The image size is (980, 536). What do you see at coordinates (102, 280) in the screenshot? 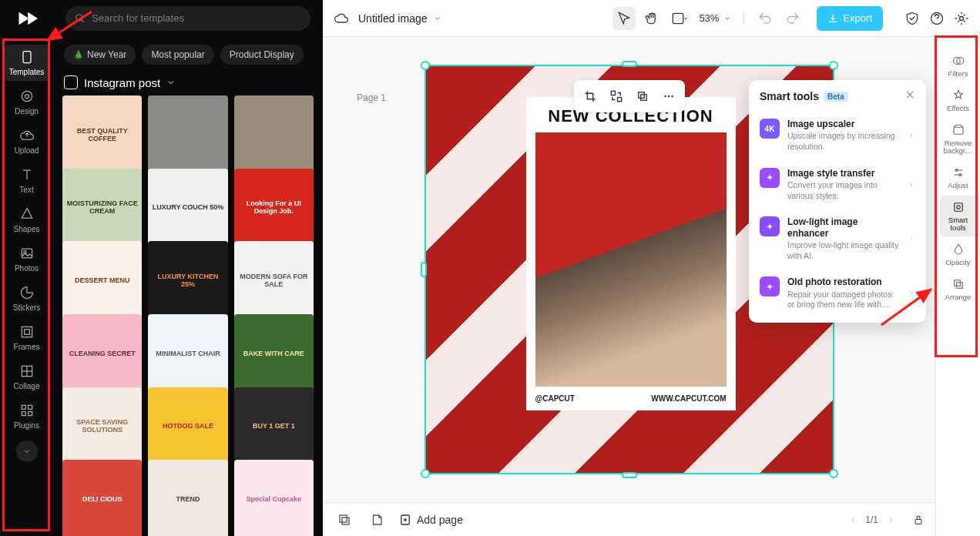
I see `template-thumb: DESSERT MENU` at bounding box center [102, 280].